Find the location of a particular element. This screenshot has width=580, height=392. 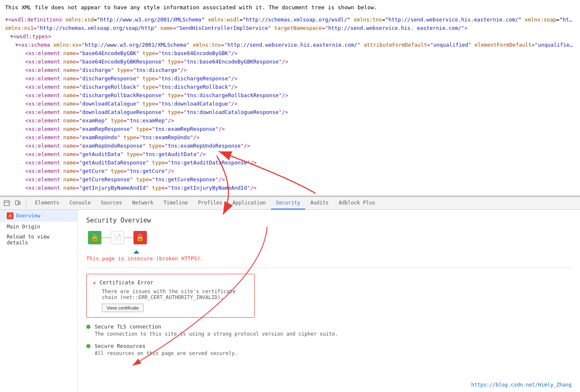

xml-el-10: <xs:element name="examRepResponse" type=… is located at coordinates (290, 129).